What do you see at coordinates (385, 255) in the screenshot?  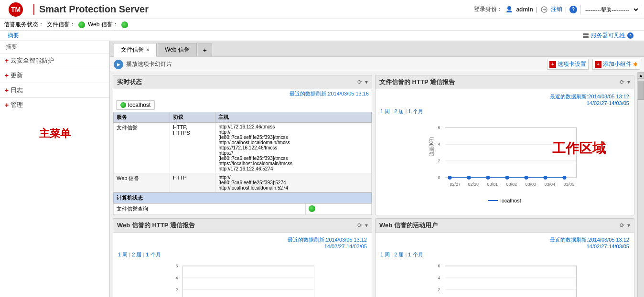 I see `active-period-1week: 1 周` at bounding box center [385, 255].